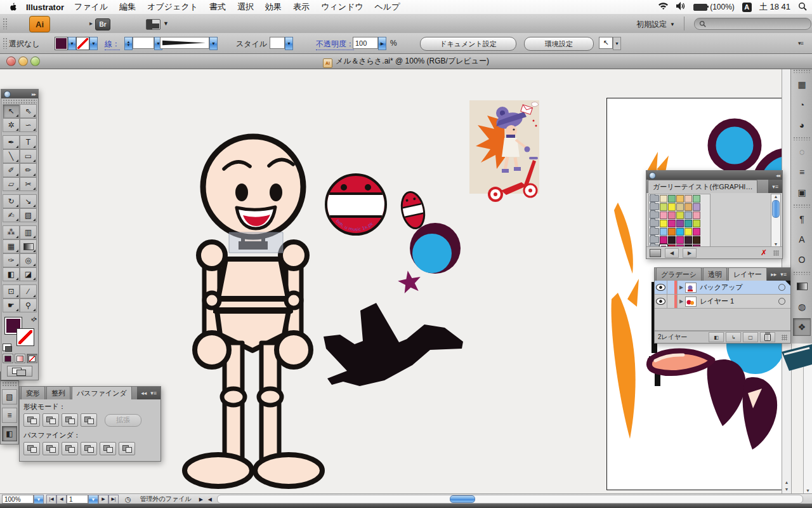 Image resolution: width=812 pixels, height=508 pixels. Describe the element at coordinates (28, 142) in the screenshot. I see `type-tool: T` at that location.